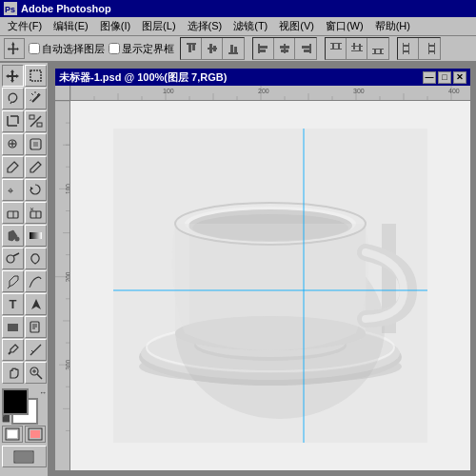 Image resolution: width=476 pixels, height=476 pixels. What do you see at coordinates (13, 76) in the screenshot?
I see `move-tool-btn` at bounding box center [13, 76].